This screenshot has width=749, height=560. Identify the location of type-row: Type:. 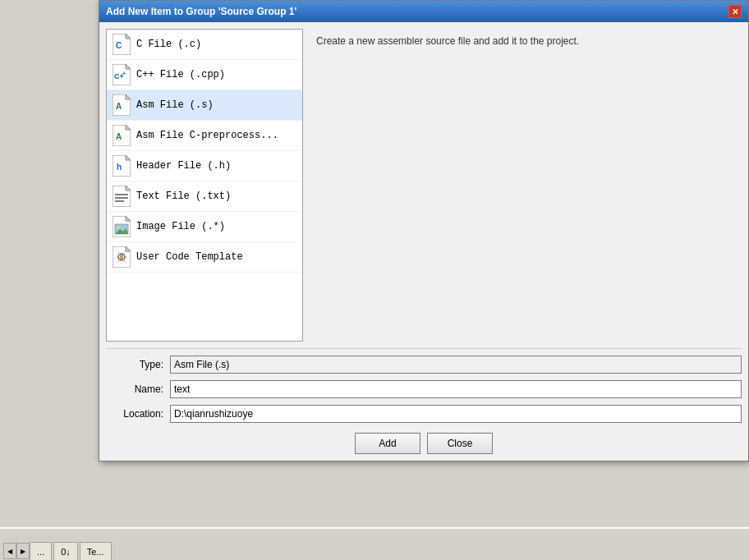
(424, 365).